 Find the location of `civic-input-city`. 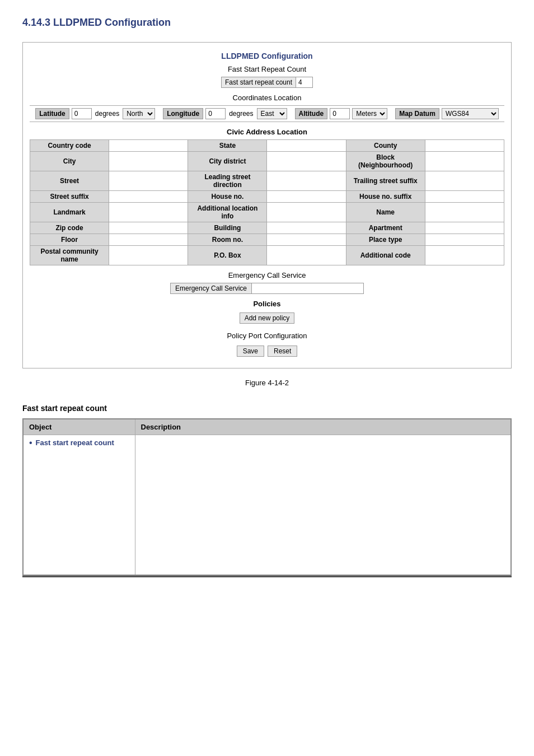

civic-input-city is located at coordinates (149, 161).